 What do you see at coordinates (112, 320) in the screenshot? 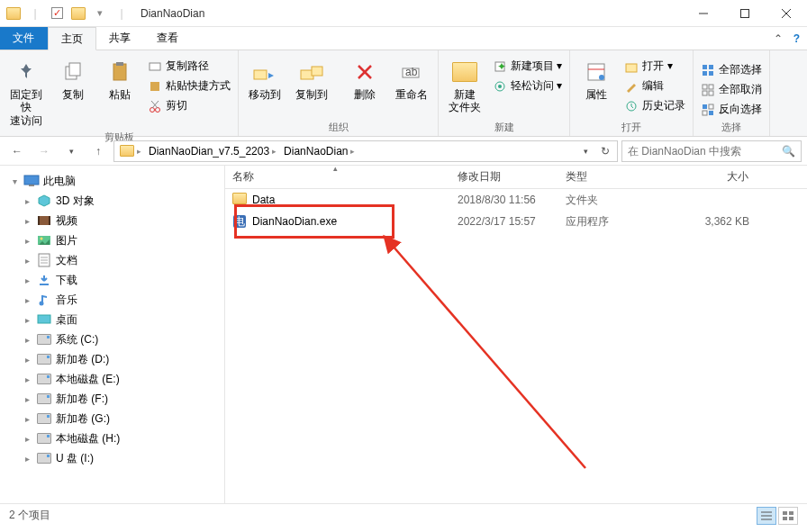
I see `tree-item: ▸桌面` at bounding box center [112, 320].